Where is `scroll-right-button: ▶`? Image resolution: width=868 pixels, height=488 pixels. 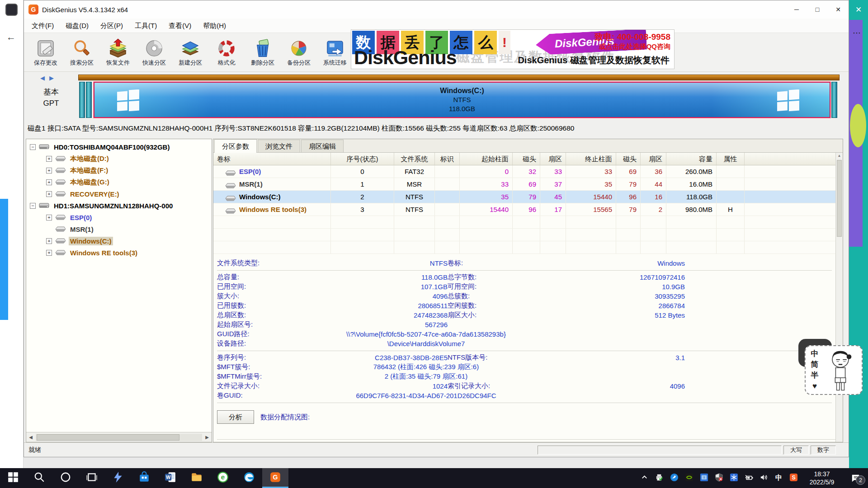 scroll-right-button: ▶ is located at coordinates (207, 437).